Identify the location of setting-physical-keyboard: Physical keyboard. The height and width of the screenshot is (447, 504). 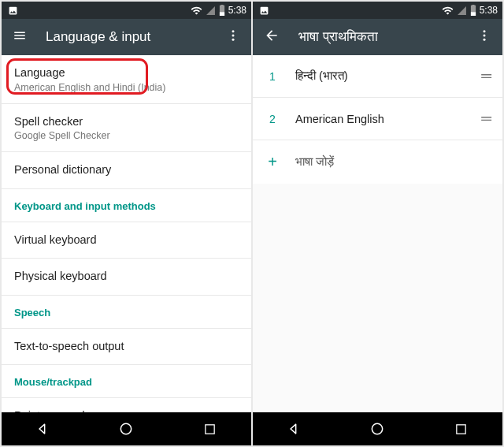
(126, 278).